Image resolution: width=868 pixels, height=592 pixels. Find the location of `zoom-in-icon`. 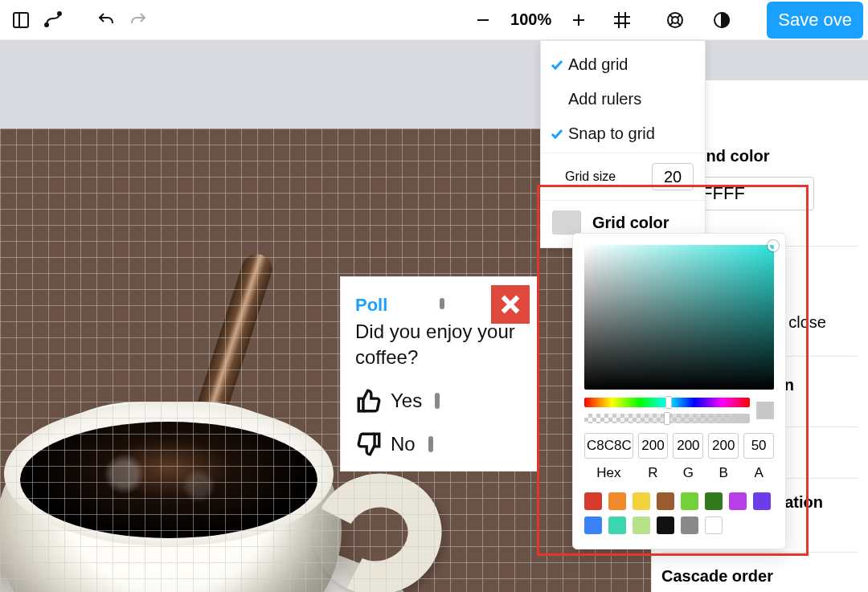

zoom-in-icon is located at coordinates (579, 20).